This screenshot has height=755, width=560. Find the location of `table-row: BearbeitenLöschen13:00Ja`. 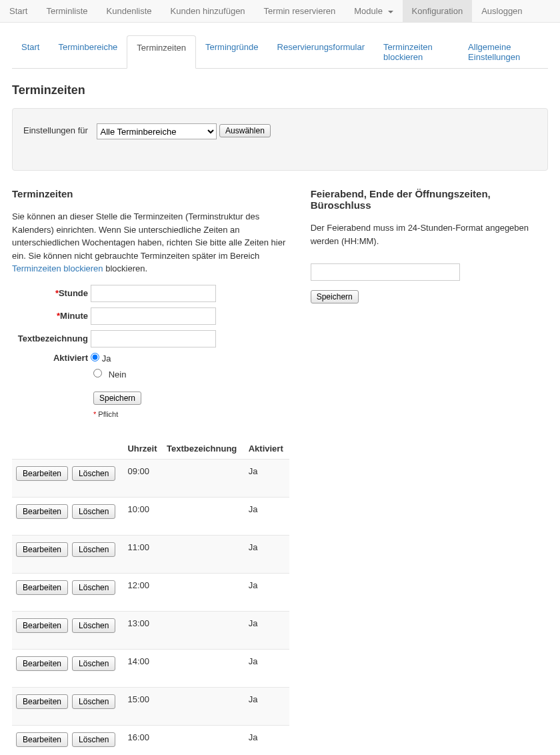

table-row: BearbeitenLöschen13:00Ja is located at coordinates (151, 630).